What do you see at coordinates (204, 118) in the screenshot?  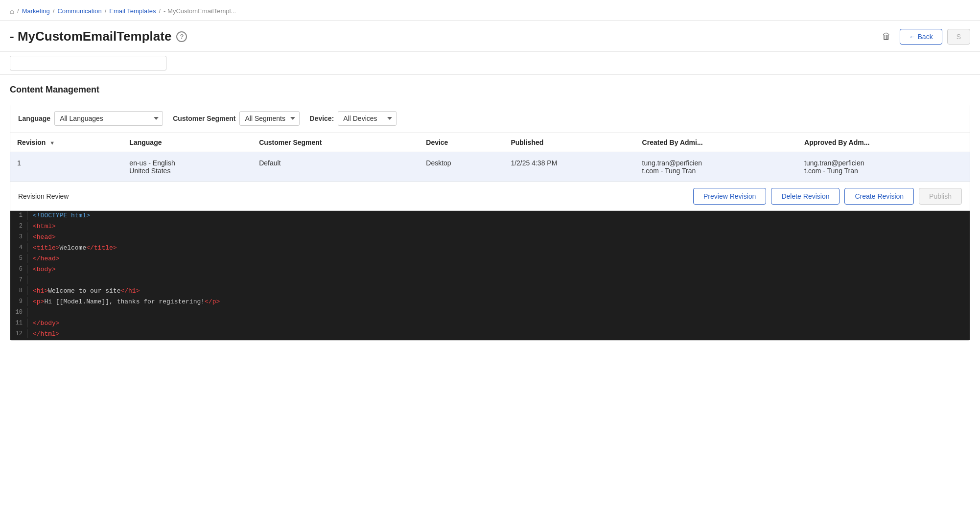 I see `segment-label: Customer Segment` at bounding box center [204, 118].